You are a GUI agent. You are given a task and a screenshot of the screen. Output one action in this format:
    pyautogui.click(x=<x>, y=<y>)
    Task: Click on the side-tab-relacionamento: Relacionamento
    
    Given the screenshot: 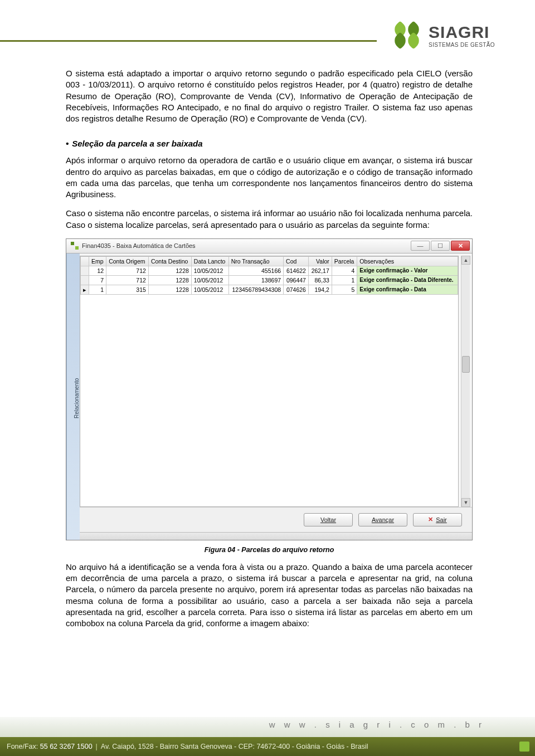 What is the action you would take?
    pyautogui.click(x=73, y=397)
    